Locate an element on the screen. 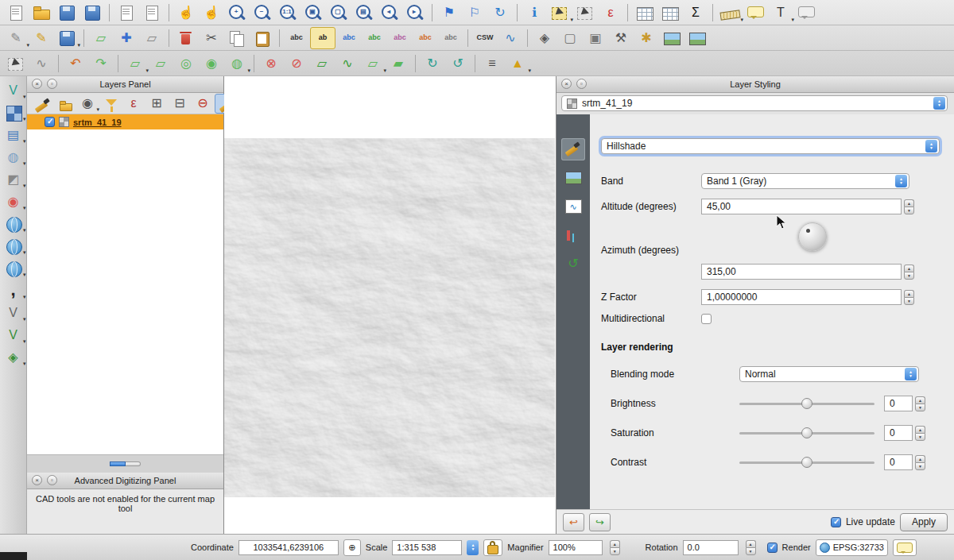  map-tips-icon is located at coordinates (755, 13).